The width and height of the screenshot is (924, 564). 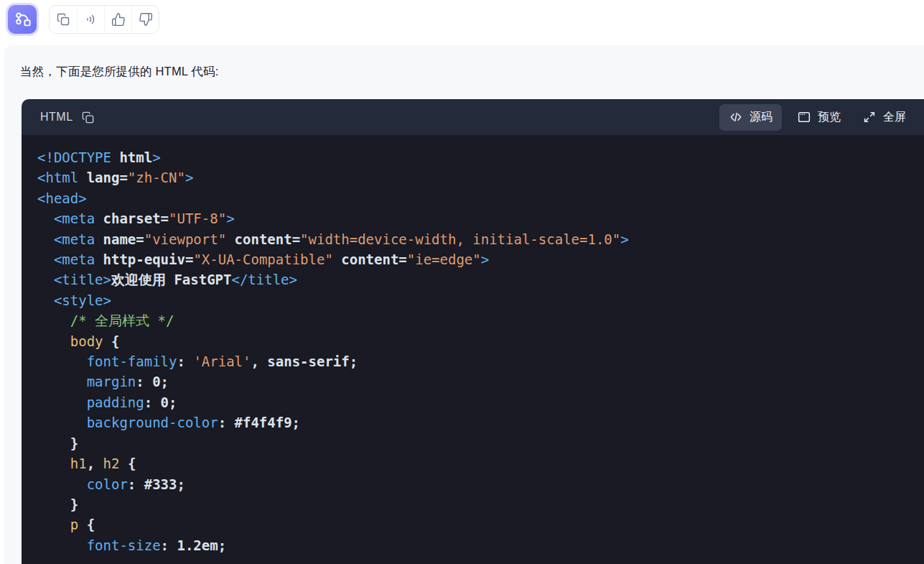 What do you see at coordinates (57, 117) in the screenshot?
I see `code-language-label: HTML` at bounding box center [57, 117].